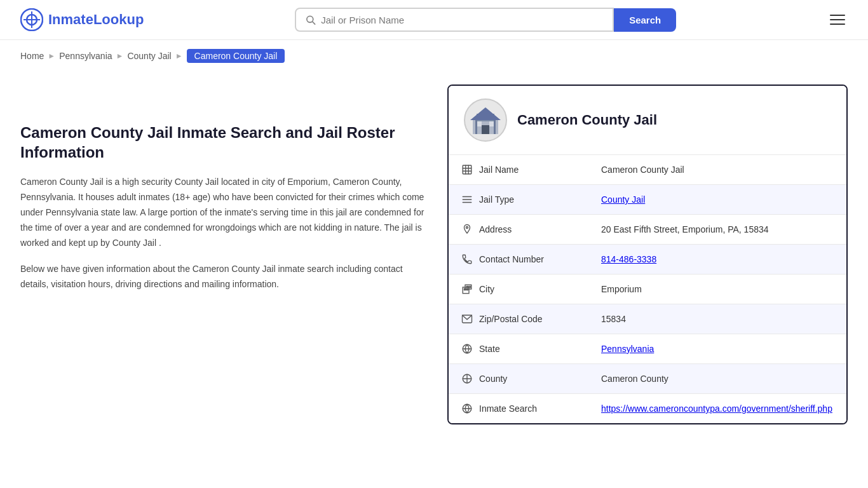 The width and height of the screenshot is (868, 488). Describe the element at coordinates (648, 379) in the screenshot. I see `table-row: County Cameron County` at that location.